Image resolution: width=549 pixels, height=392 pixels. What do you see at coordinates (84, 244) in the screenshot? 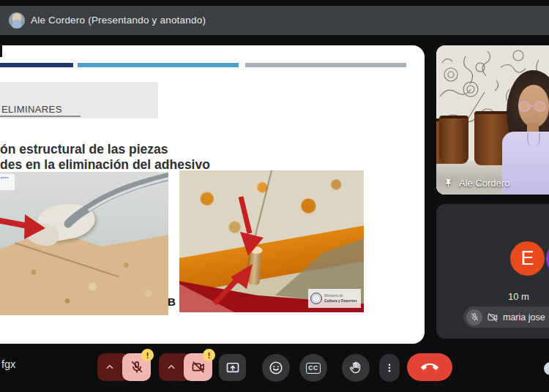
I see `tool-and-arrow-overlay` at bounding box center [84, 244].